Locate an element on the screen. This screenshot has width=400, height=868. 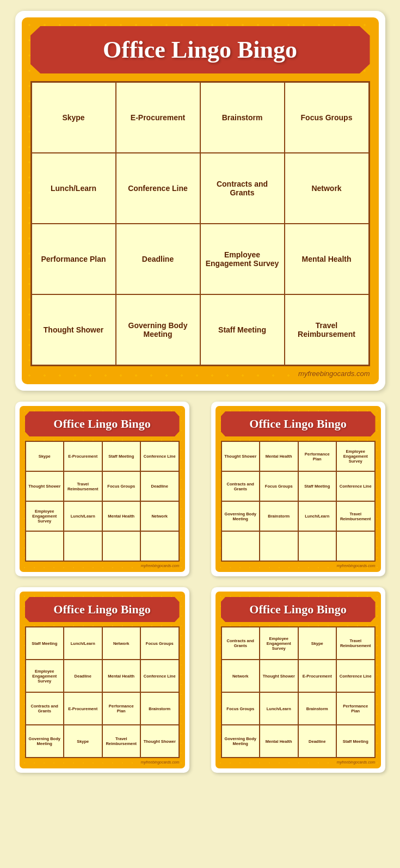
bingo-card-top-right: Office Lingo Bingo Thought ShowerMental … is located at coordinates (298, 489).